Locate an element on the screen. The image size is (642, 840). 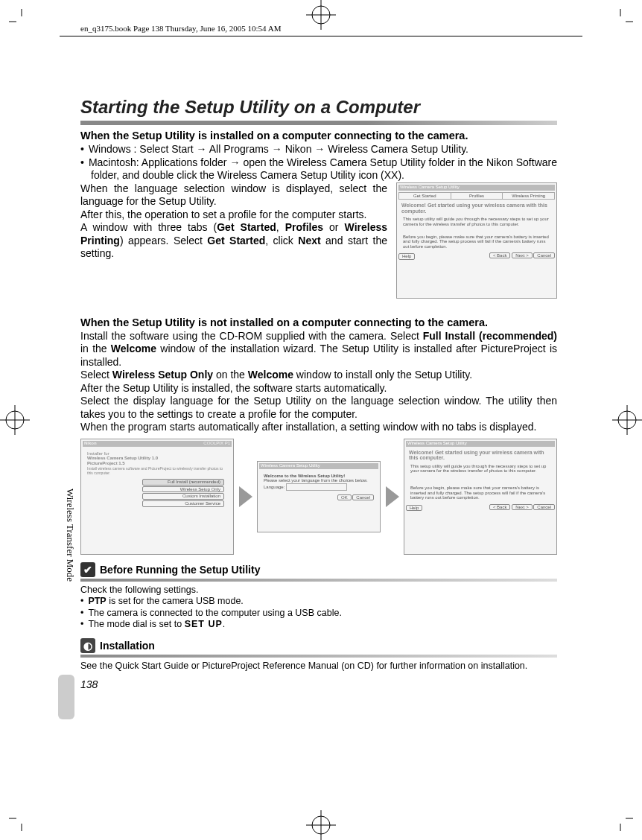
crop-mark-tr is located at coordinates (620, 22).